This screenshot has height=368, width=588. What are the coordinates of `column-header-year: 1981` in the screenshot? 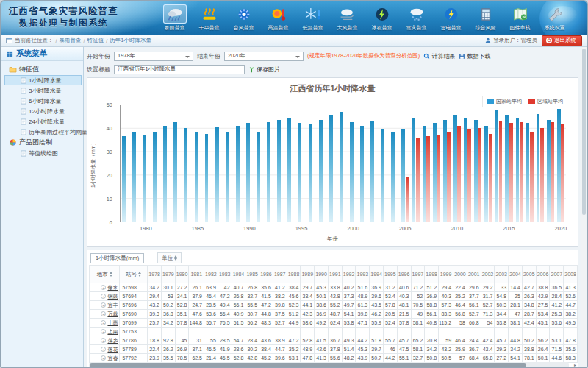 It's located at (197, 275).